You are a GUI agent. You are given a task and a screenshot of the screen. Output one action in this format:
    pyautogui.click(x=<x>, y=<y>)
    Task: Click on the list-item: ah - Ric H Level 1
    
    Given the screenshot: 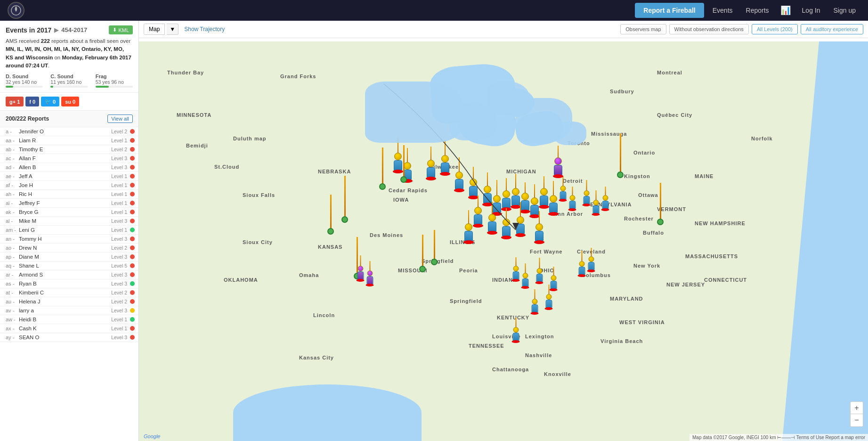 What is the action you would take?
    pyautogui.click(x=69, y=194)
    